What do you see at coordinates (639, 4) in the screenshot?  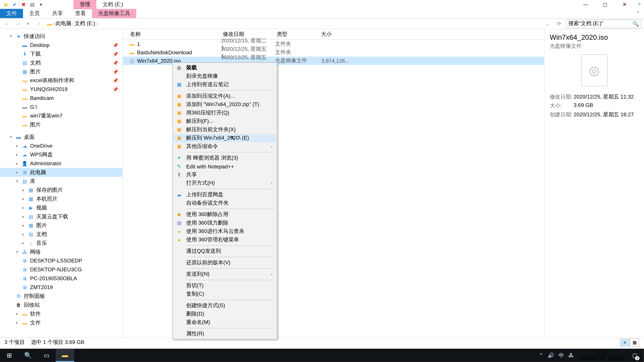 I see `help-button: ?` at bounding box center [639, 4].